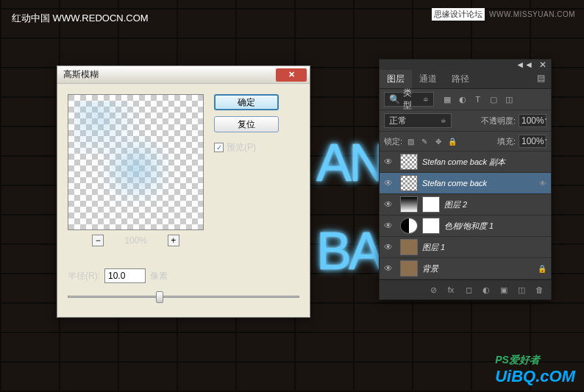 The width and height of the screenshot is (584, 392). I want to click on preview-area, so click(135, 162).